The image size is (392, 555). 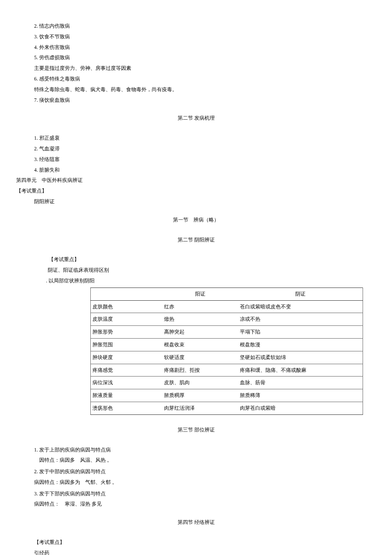 I want to click on table-header-row: 阳证 阴证, so click(x=227, y=294).